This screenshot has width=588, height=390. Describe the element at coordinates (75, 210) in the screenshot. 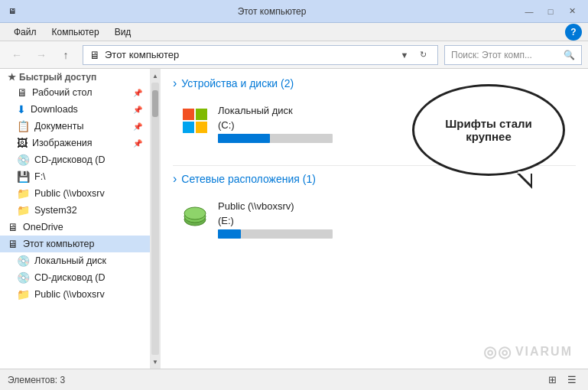

I see `sidebar-item-system32: 📁 System32` at that location.